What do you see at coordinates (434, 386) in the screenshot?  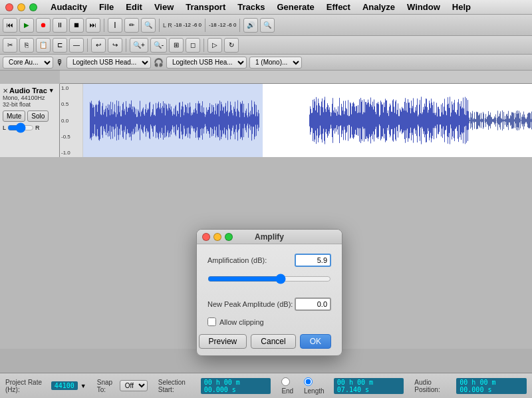 I see `audio-position-label: Audio Position:` at bounding box center [434, 386].